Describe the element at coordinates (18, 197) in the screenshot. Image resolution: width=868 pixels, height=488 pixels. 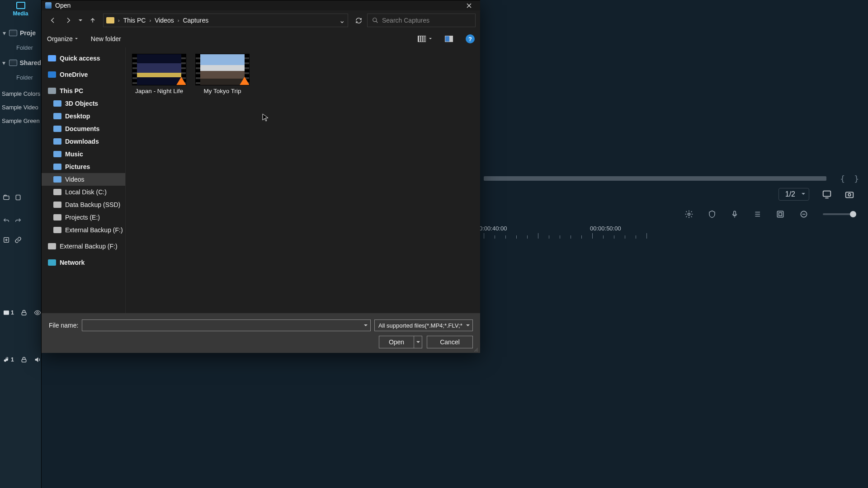
I see `bin-icon` at that location.